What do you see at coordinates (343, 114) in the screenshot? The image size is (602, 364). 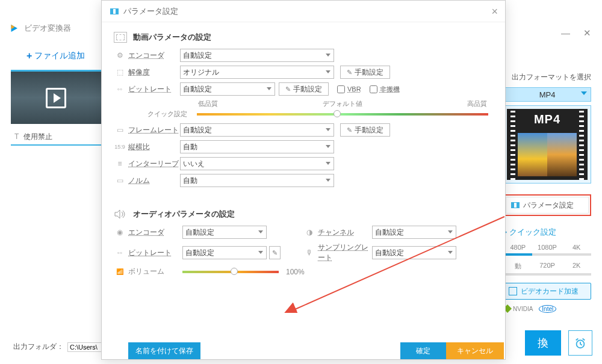 I see `quality-slider` at bounding box center [343, 114].